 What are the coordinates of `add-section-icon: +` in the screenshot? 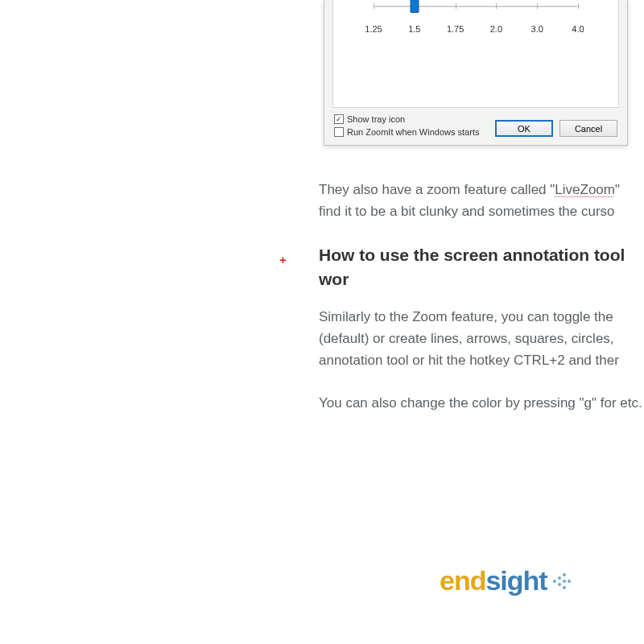 It's located at (283, 259).